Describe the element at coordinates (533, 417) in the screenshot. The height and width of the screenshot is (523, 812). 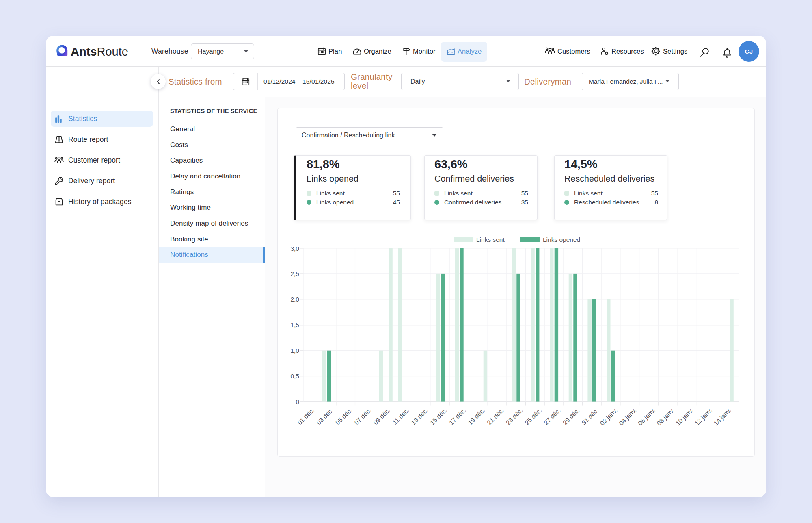
I see `svg-text: 25 déc.` at that location.